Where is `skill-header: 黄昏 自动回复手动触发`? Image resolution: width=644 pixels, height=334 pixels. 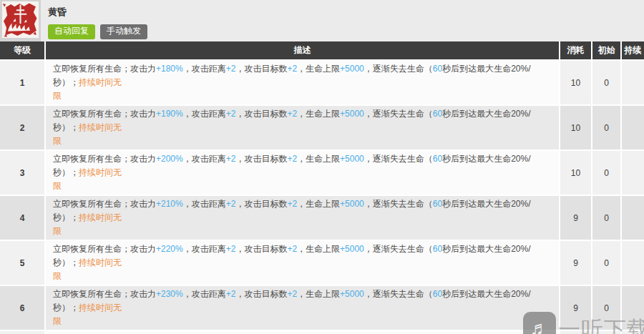 skill-header: 黄昏 自动回复手动触发 is located at coordinates (322, 21).